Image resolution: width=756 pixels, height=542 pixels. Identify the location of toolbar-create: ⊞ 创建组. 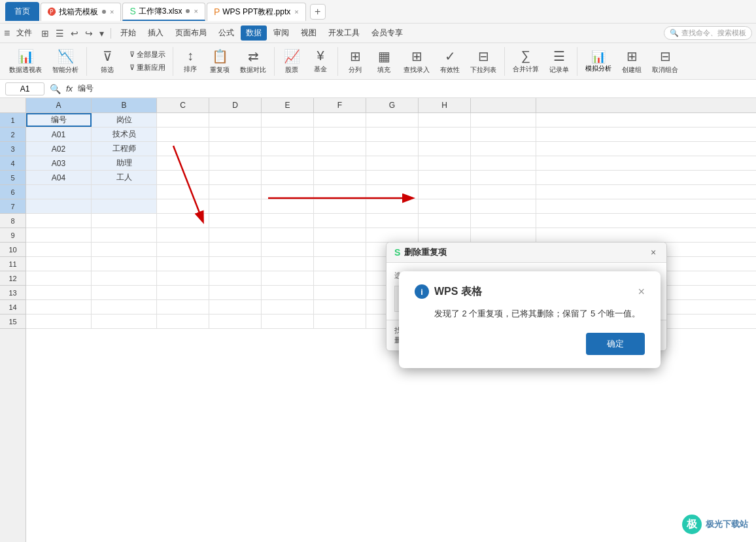
(632, 61).